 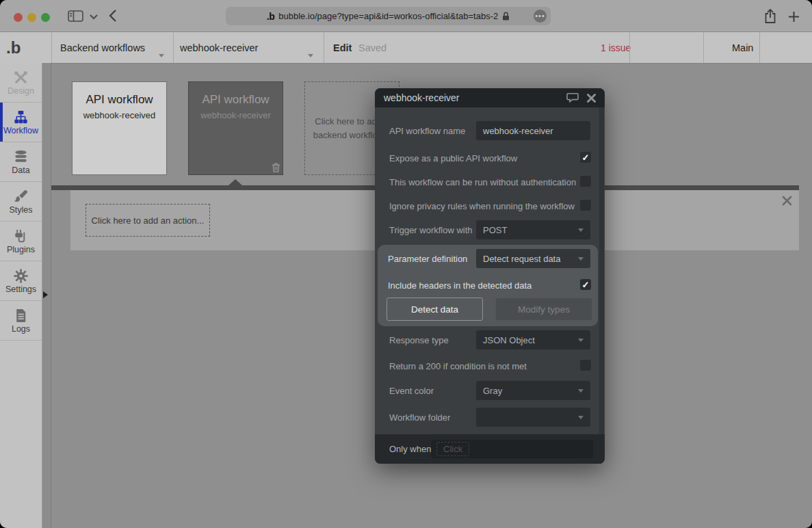 I want to click on workflow-card-subtitle: webhook-receiver, so click(x=235, y=115).